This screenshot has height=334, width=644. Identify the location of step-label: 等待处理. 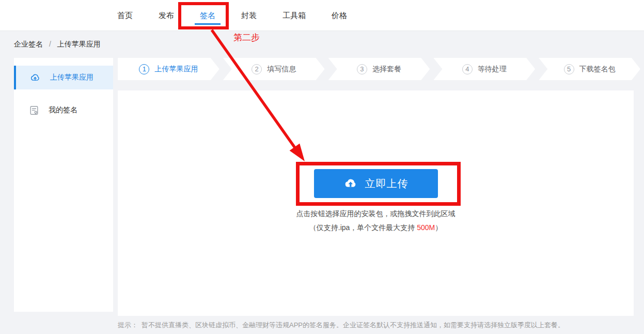
(492, 69).